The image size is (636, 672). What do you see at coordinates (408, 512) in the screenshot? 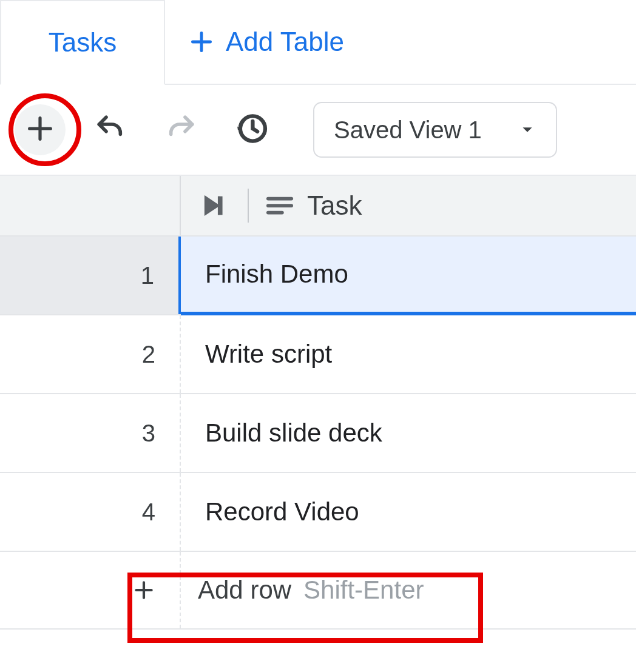
I see `cell-task: Record Video` at bounding box center [408, 512].